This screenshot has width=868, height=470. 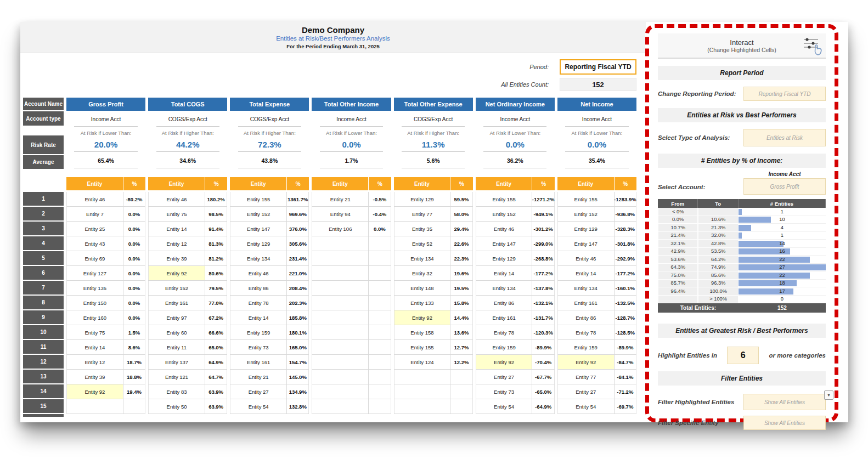 What do you see at coordinates (597, 407) in the screenshot?
I see `table-row: Entity 54-69.7%` at bounding box center [597, 407].